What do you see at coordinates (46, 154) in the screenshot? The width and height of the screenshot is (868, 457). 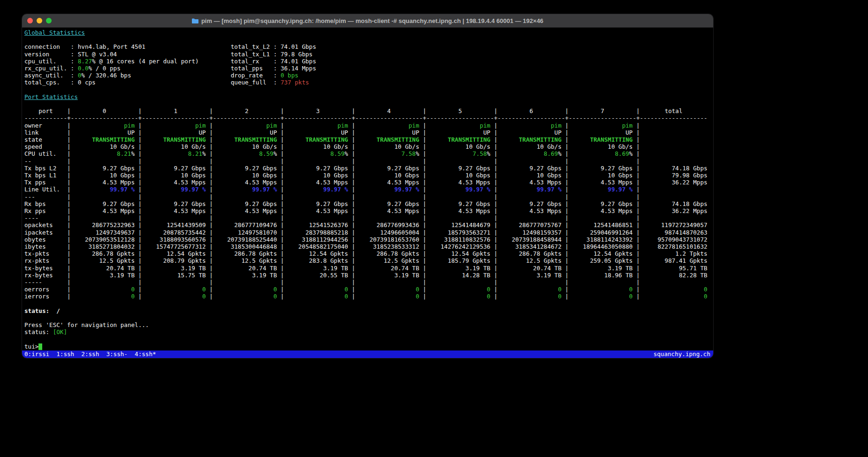 I see `row-label: CPU util.` at bounding box center [46, 154].